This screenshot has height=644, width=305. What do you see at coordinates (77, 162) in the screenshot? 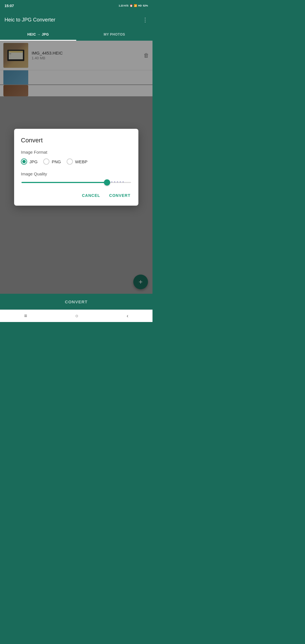
I see `radio-webp: WEBP` at bounding box center [77, 162].